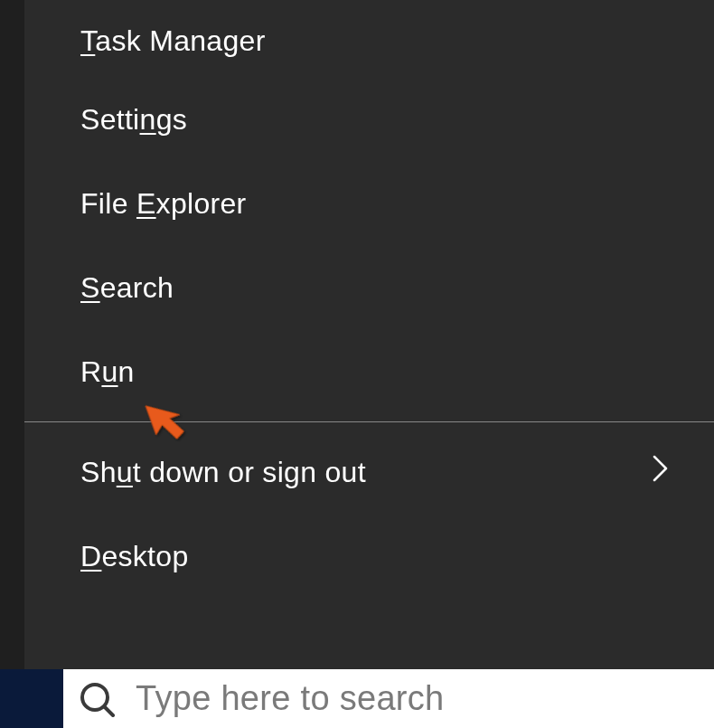 The image size is (714, 728). I want to click on menu-item-label: Desktop, so click(135, 557).